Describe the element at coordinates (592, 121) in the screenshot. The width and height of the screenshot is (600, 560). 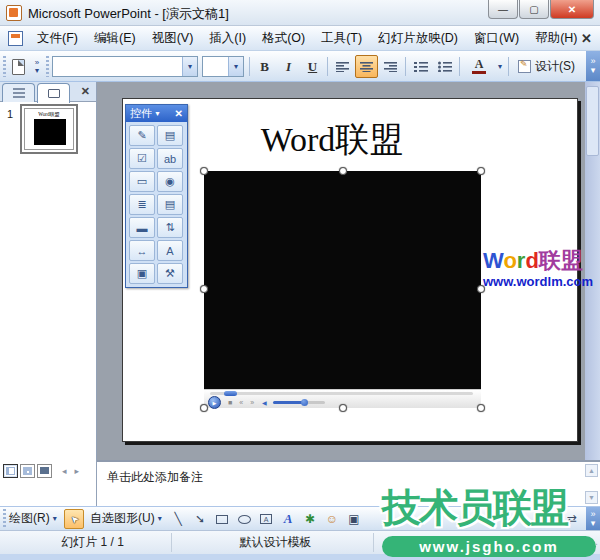
I see `scrollbar-thumb` at that location.